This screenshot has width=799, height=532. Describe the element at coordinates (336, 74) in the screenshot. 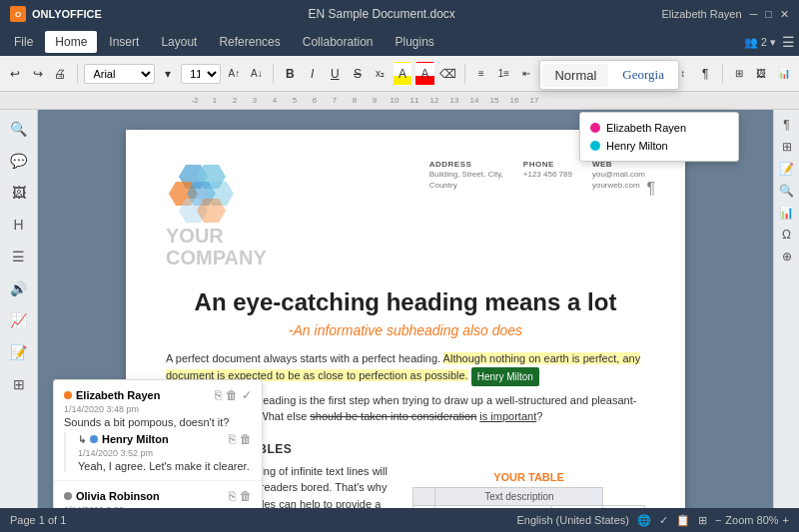

I see `underline-button: U` at that location.